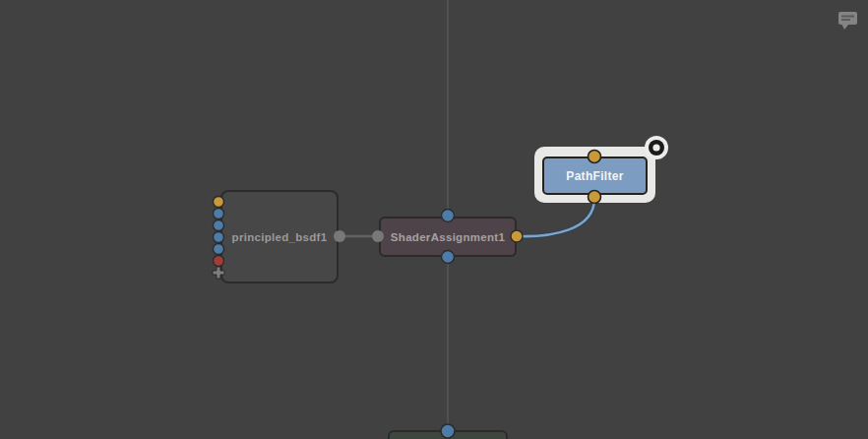 This screenshot has height=439, width=868. Describe the element at coordinates (557, 218) in the screenshot. I see `filter-wire-outline` at that location.